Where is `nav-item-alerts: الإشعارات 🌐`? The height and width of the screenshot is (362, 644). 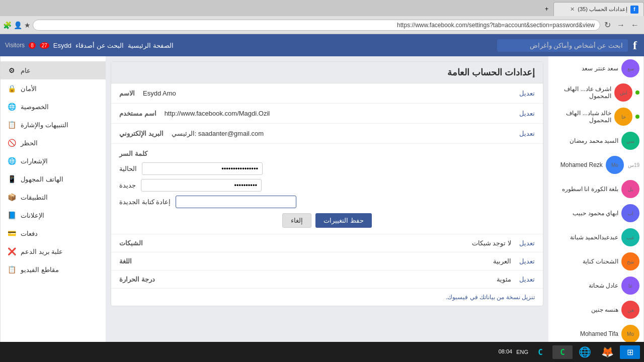
nav-item-alerts: الإشعارات 🌐 is located at coordinates (53, 161).